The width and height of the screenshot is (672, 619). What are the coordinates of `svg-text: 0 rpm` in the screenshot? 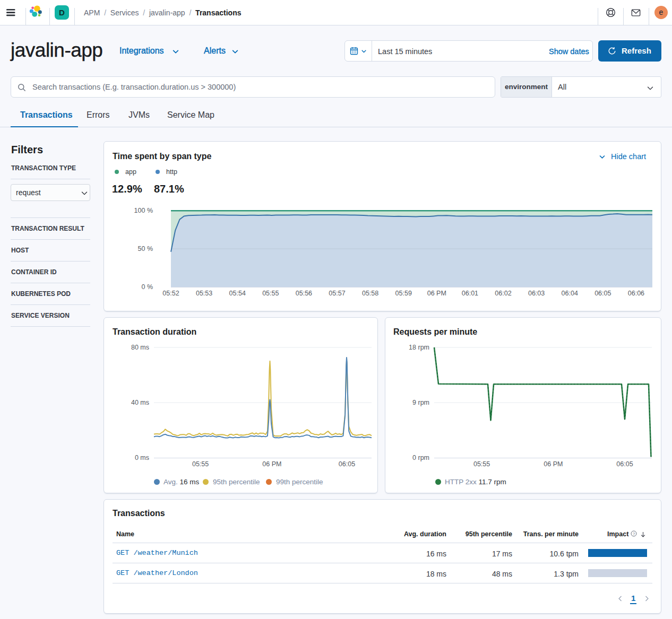 It's located at (421, 458).